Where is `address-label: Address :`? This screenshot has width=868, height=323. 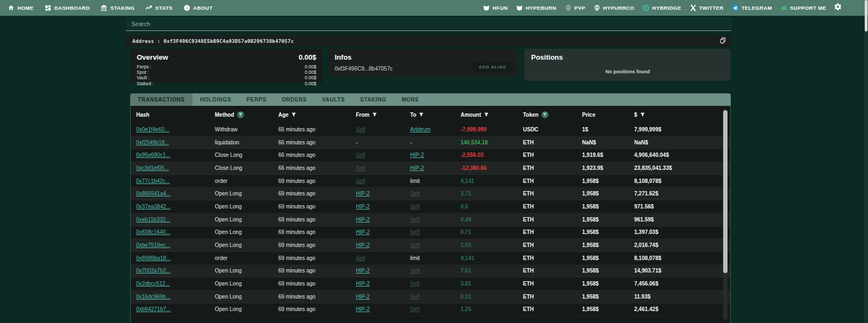
address-label: Address : is located at coordinates (146, 41).